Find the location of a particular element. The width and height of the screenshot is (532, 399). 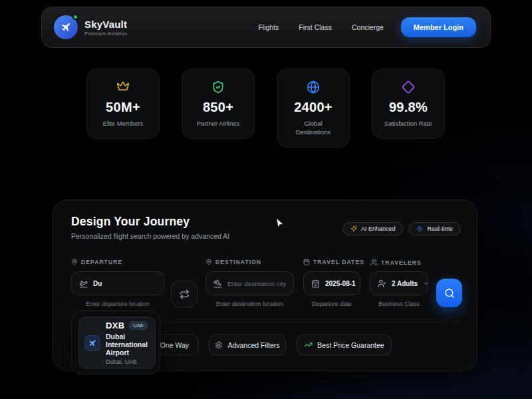

trending-up-icon is located at coordinates (309, 344).